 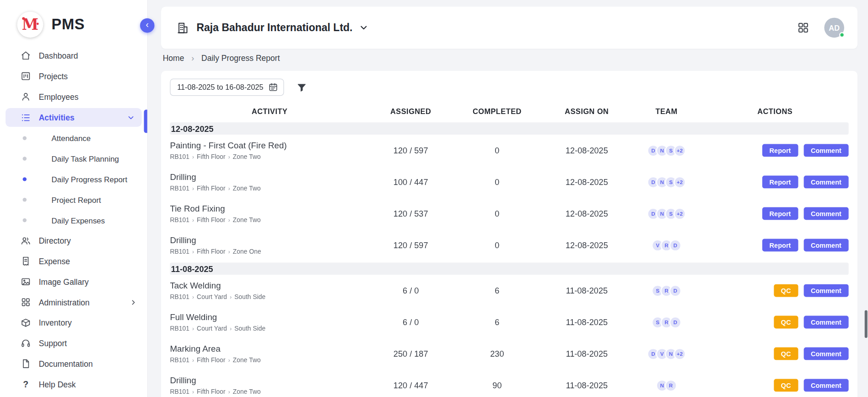 I want to click on funnel-icon, so click(x=302, y=87).